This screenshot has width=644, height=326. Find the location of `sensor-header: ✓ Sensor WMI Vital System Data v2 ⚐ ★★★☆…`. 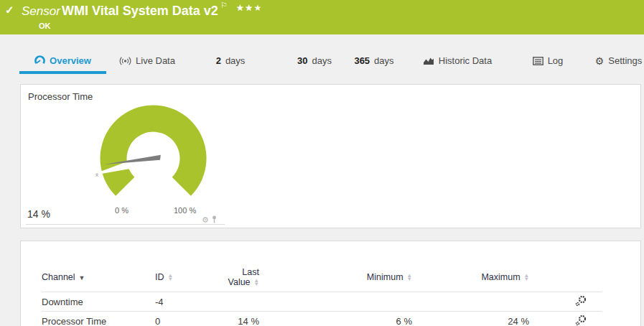

sensor-header: ✓ Sensor WMI Vital System Data v2 ⚐ ★★★☆… is located at coordinates (322, 17).